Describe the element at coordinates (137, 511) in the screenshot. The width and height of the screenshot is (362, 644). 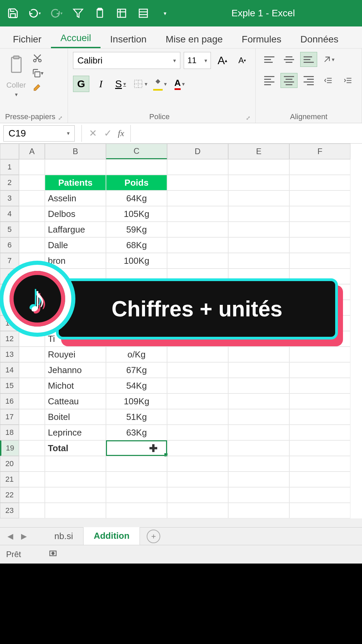
I see `cell-C23` at that location.